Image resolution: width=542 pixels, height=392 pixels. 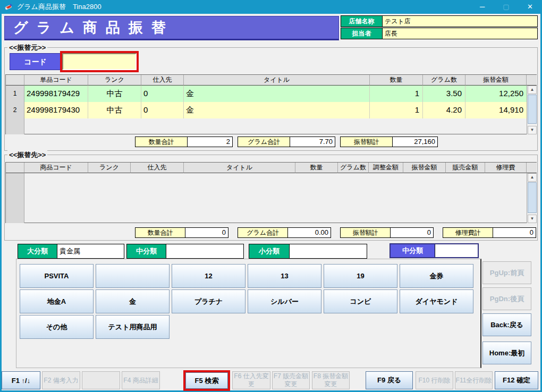 I want to click on staff-group: 担当者 店長, so click(x=439, y=33).